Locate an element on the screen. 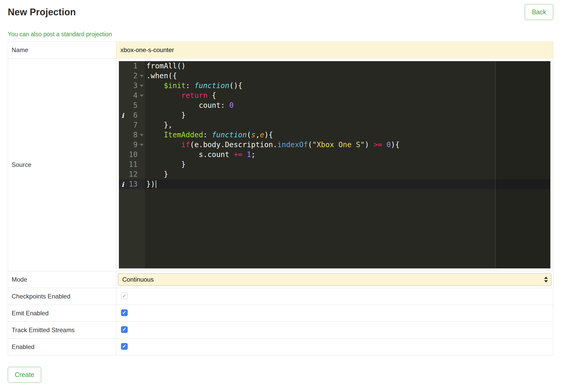 The image size is (561, 392). checkpoints-enabled-checkbox is located at coordinates (124, 296).